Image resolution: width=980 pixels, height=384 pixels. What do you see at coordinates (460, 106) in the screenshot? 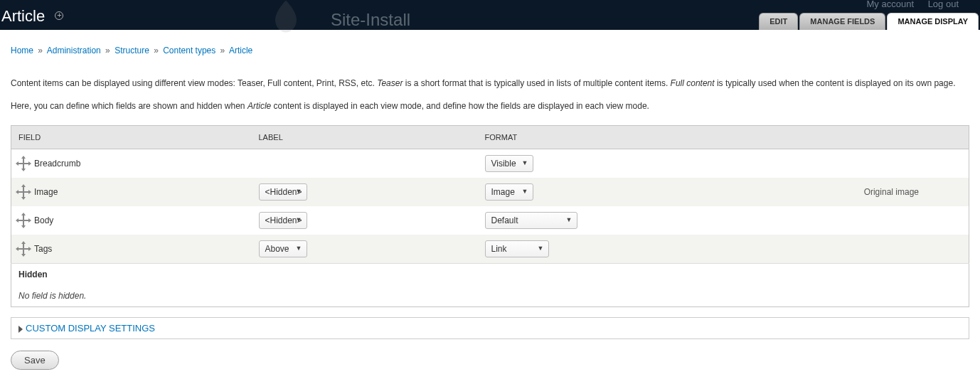
I see `help-text-part: content is displayed in each view mode, …` at bounding box center [460, 106].